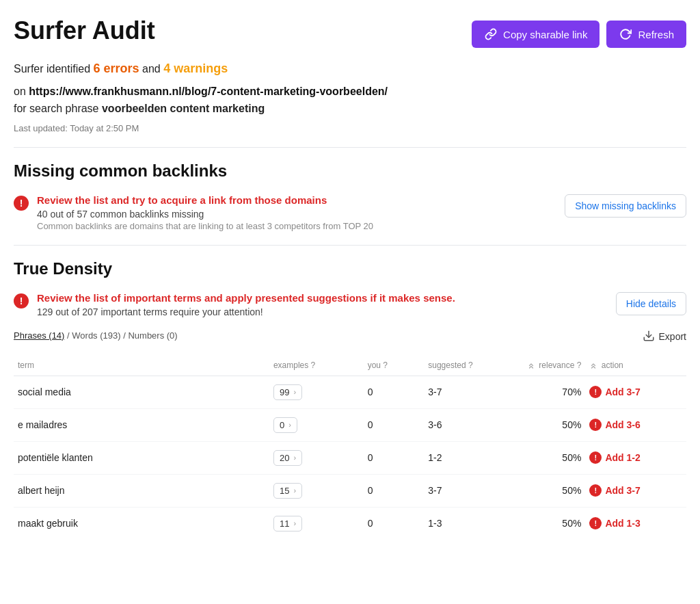 Image resolution: width=700 pixels, height=604 pixels. Describe the element at coordinates (350, 269) in the screenshot. I see `true-density-title: True Density` at that location.